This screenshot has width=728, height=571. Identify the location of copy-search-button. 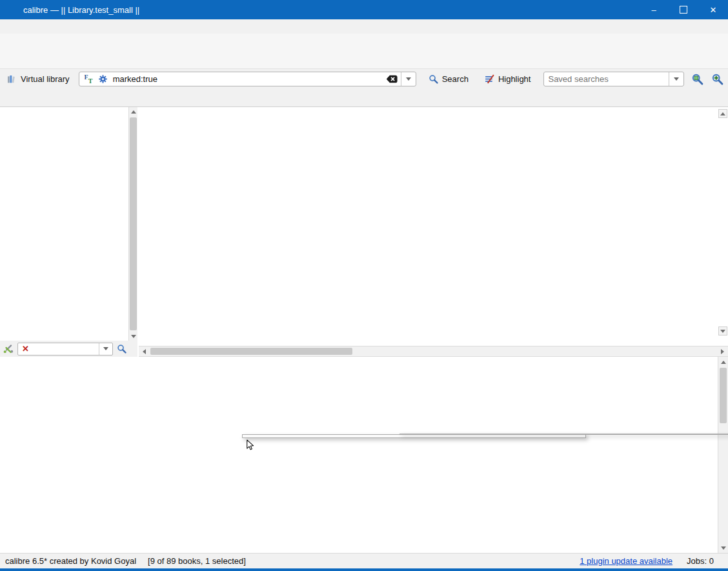
(697, 79).